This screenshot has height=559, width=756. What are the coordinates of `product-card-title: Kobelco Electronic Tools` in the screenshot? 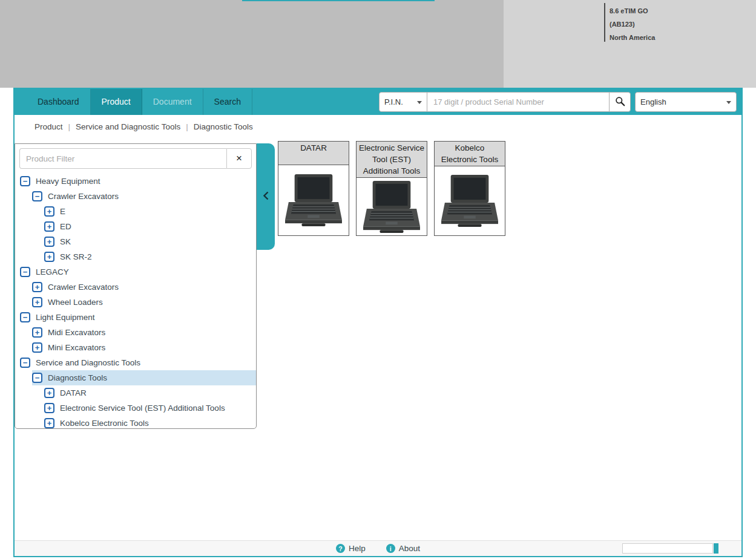 It's located at (470, 154).